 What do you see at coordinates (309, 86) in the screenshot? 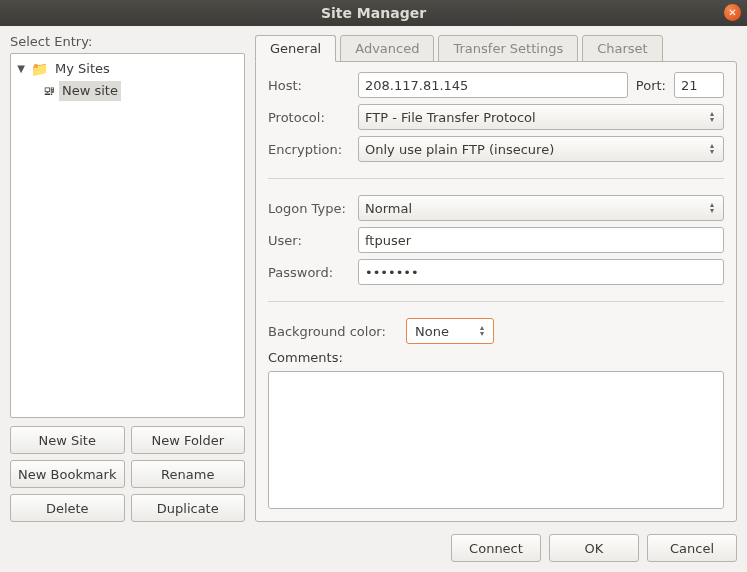
I see `host-label: Host:` at bounding box center [309, 86].